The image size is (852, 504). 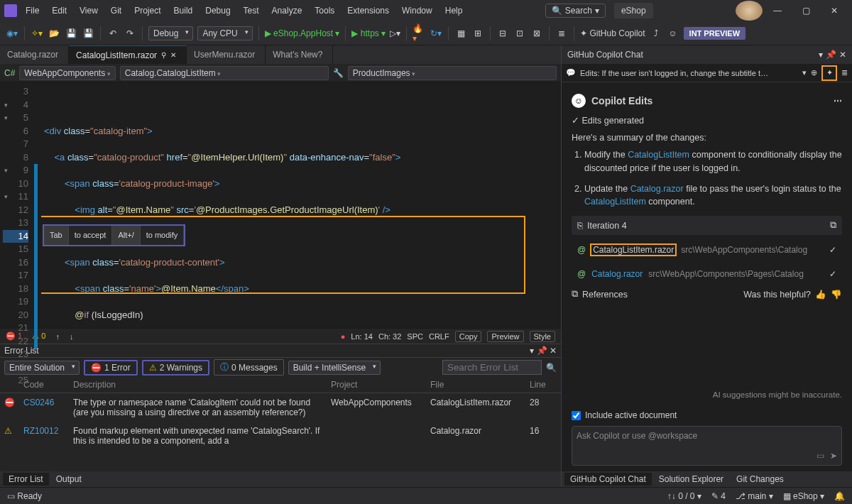 I want to click on book-icon: ▭, so click(x=821, y=456).